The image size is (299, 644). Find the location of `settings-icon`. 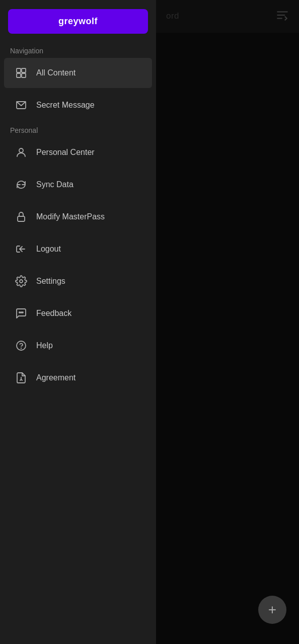

settings-icon is located at coordinates (21, 281).